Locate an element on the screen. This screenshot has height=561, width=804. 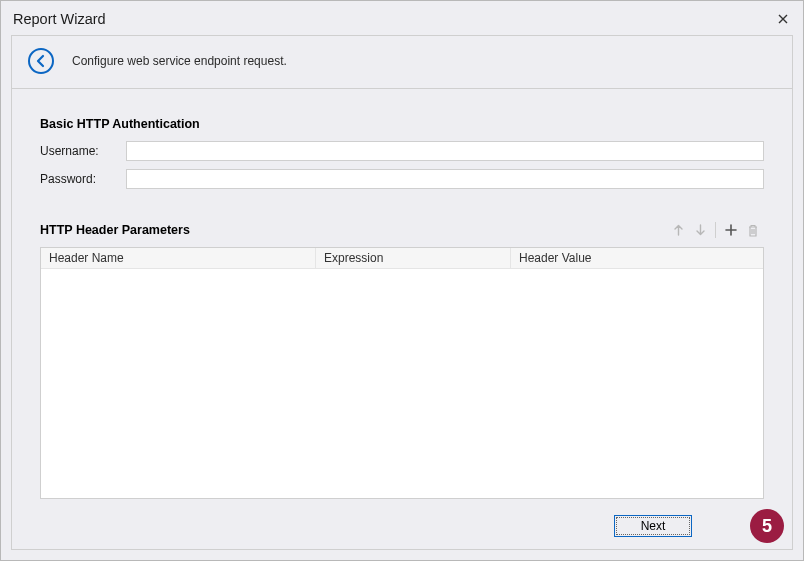
auth-section-title: Basic HTTP Authentication is located at coordinates (402, 124).